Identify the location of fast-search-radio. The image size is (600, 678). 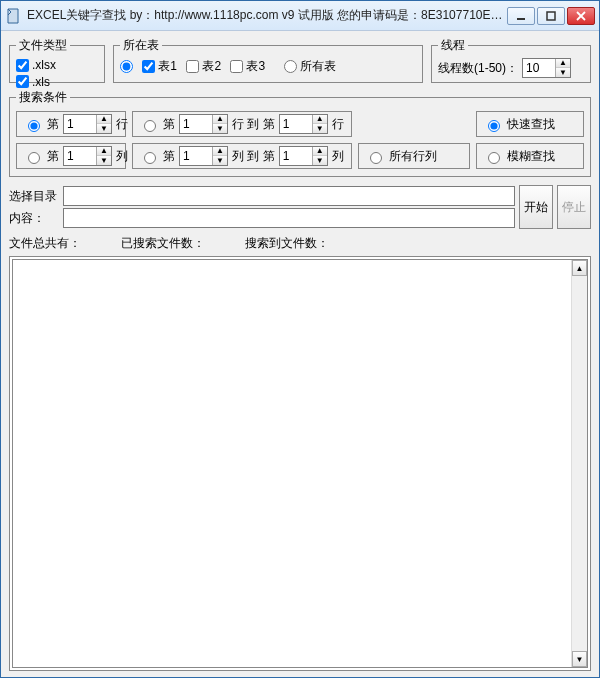
(494, 126).